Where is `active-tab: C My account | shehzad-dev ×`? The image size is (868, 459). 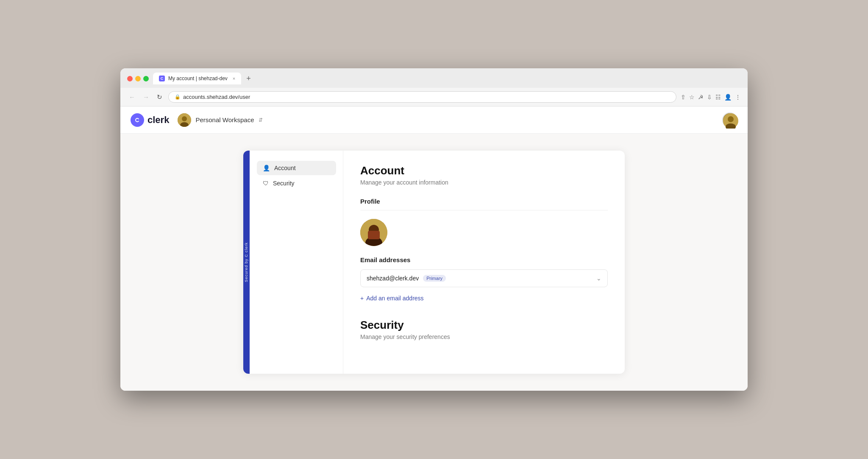 active-tab: C My account | shehzad-dev × is located at coordinates (197, 78).